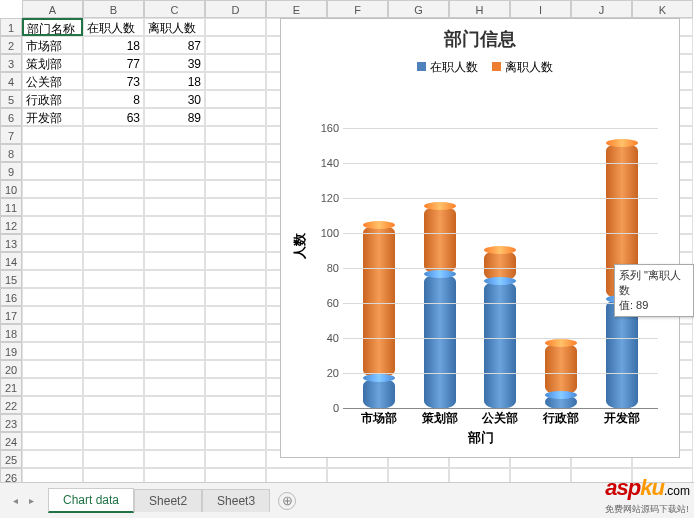  What do you see at coordinates (11, 441) in the screenshot?
I see `row-header-24: 24` at bounding box center [11, 441].